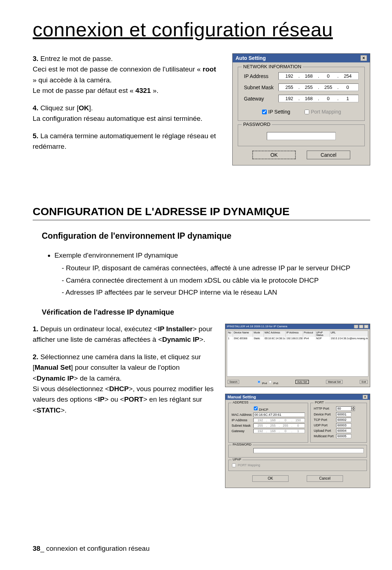 The width and height of the screenshot is (392, 570). Describe the element at coordinates (325, 431) in the screenshot. I see `port-label: Upload Port` at that location.